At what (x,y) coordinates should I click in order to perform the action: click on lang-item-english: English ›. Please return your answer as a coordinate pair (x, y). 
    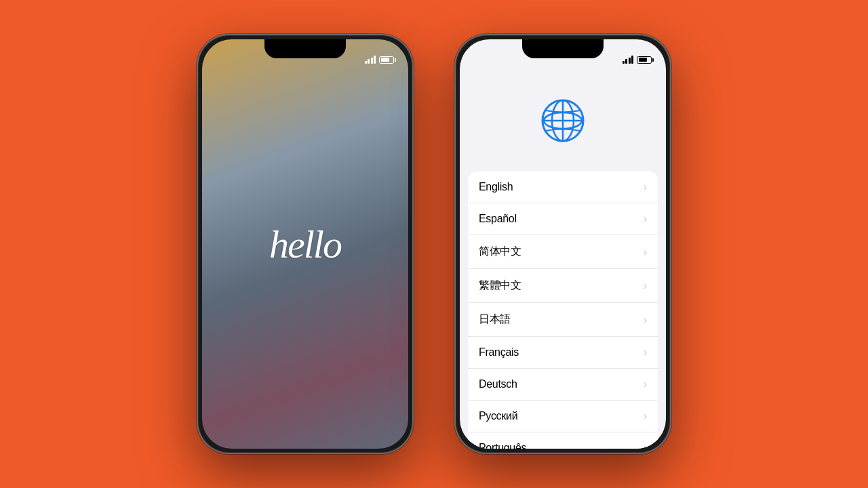
    Looking at the image, I should click on (563, 187).